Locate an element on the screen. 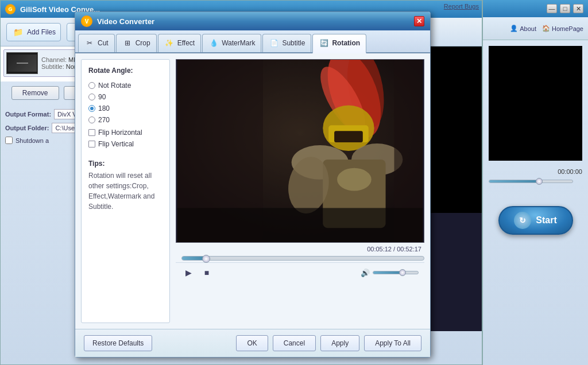 This screenshot has height=365, width=588. start-button-container: ↻ Start is located at coordinates (535, 220).